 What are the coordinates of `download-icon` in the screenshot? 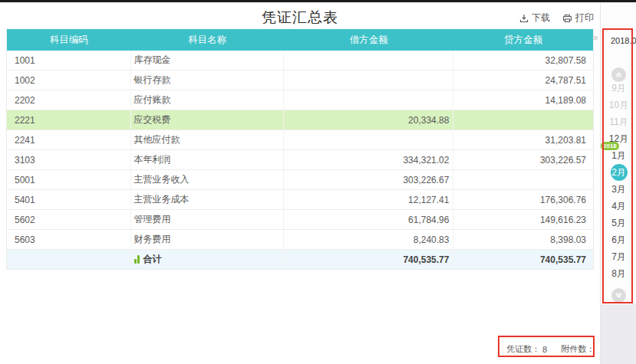 It's located at (524, 18).